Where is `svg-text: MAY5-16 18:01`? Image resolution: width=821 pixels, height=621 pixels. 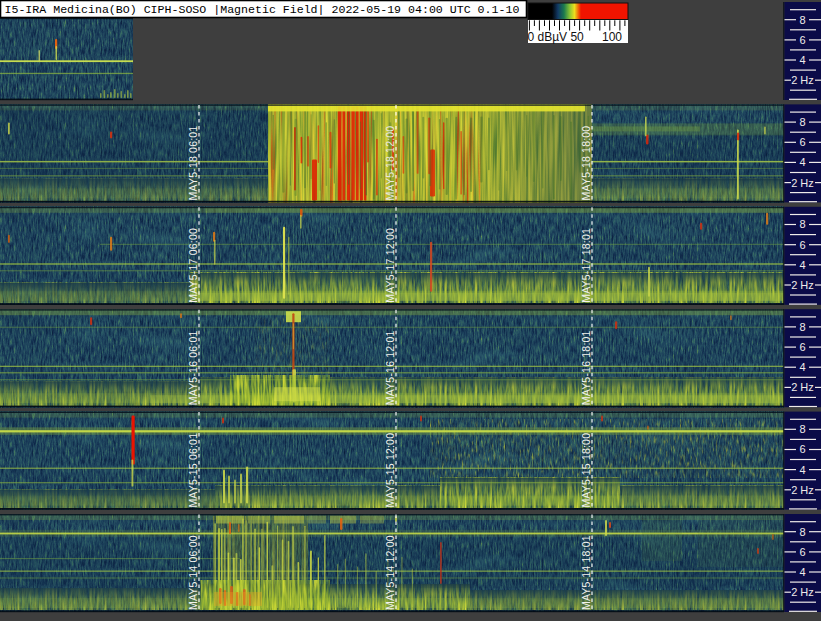 svg-text: MAY5-16 18:01 is located at coordinates (586, 368).